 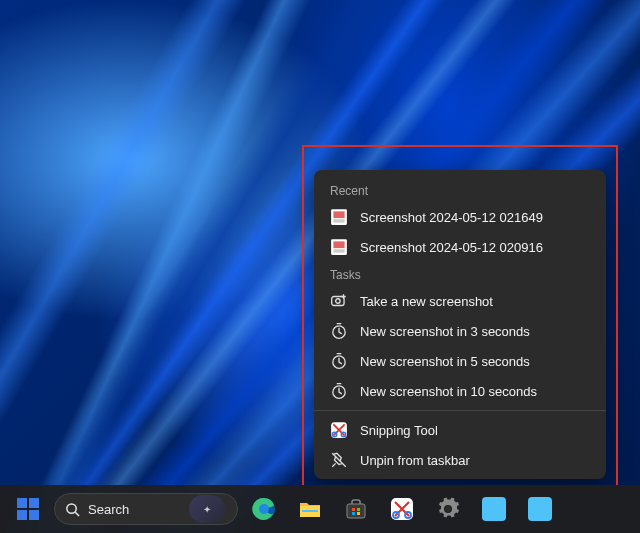 What do you see at coordinates (320, 509) in the screenshot?
I see `taskbar: Search ✦` at bounding box center [320, 509].